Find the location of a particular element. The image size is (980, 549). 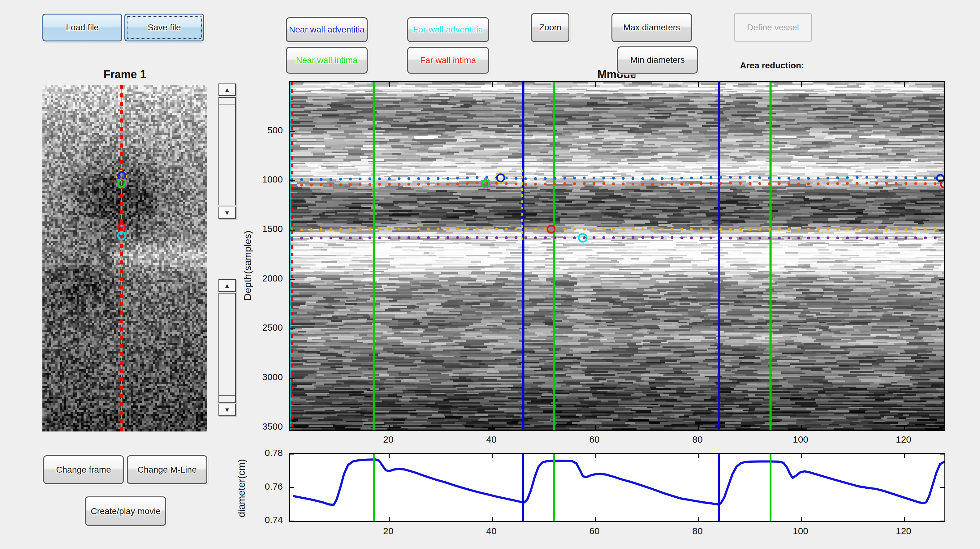

mmode-y-tick: 3000 is located at coordinates (264, 377).